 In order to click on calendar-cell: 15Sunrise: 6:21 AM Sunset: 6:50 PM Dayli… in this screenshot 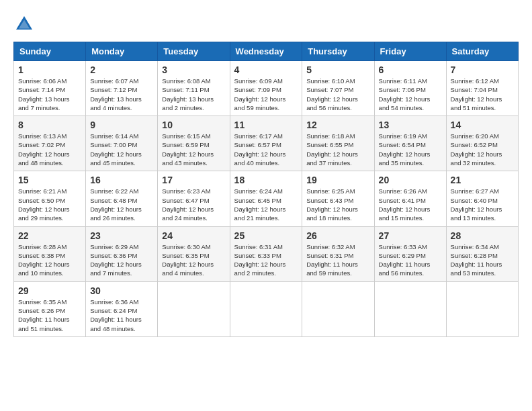, I will do `click(50, 199)`.